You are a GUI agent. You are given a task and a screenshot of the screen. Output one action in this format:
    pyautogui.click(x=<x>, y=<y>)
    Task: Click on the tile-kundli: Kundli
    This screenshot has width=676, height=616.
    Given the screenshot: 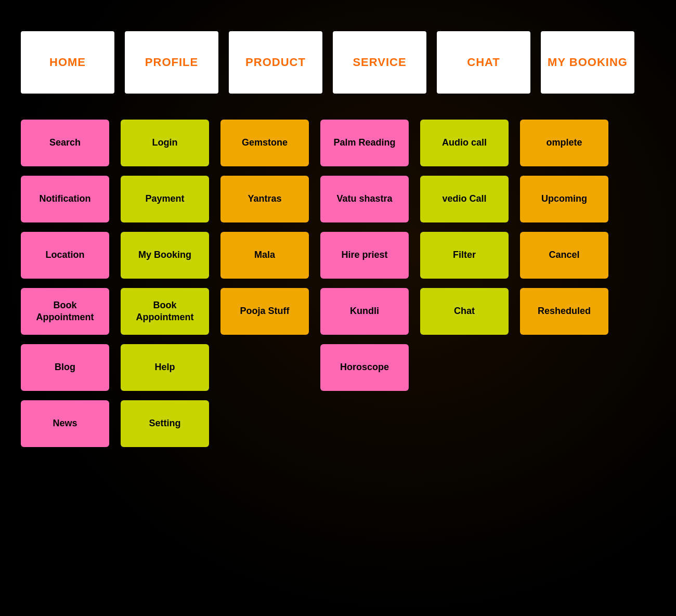 What is the action you would take?
    pyautogui.click(x=365, y=311)
    